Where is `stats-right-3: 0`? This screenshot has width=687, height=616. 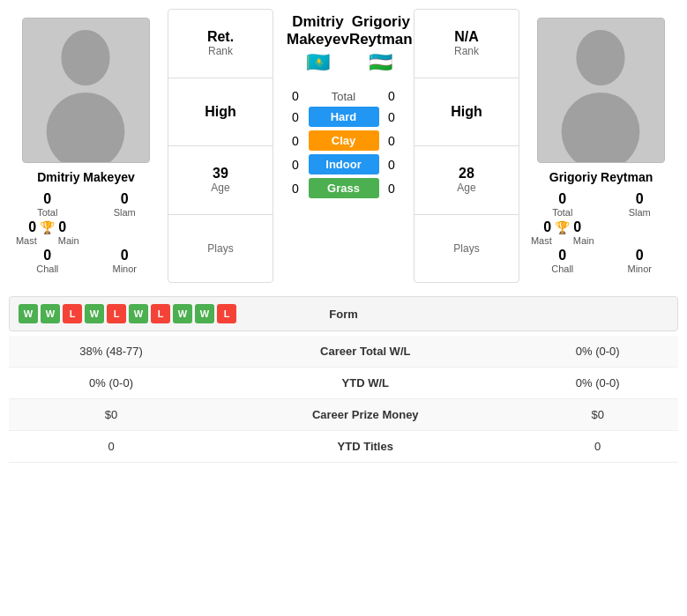 stats-right-3: 0 is located at coordinates (598, 447).